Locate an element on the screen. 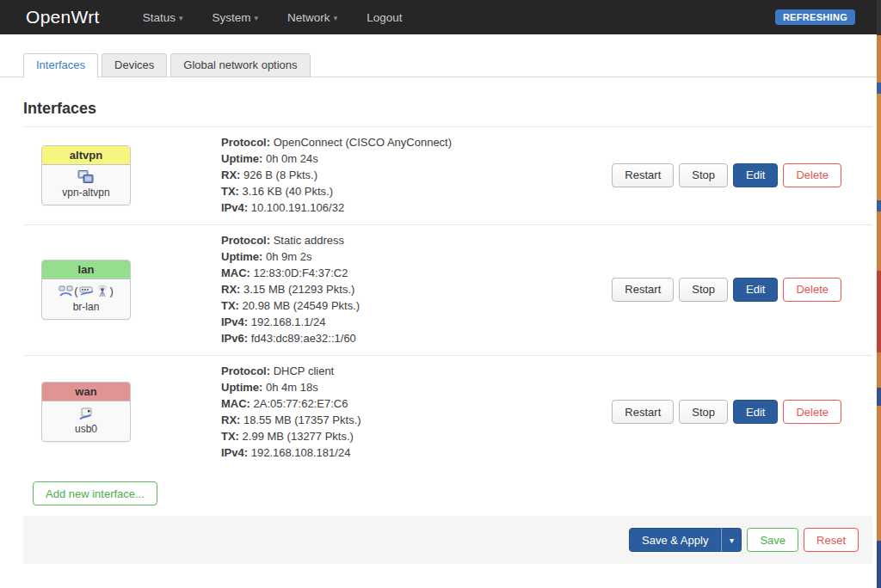 The height and width of the screenshot is (588, 881). nav-item-system: System▾ is located at coordinates (236, 17).